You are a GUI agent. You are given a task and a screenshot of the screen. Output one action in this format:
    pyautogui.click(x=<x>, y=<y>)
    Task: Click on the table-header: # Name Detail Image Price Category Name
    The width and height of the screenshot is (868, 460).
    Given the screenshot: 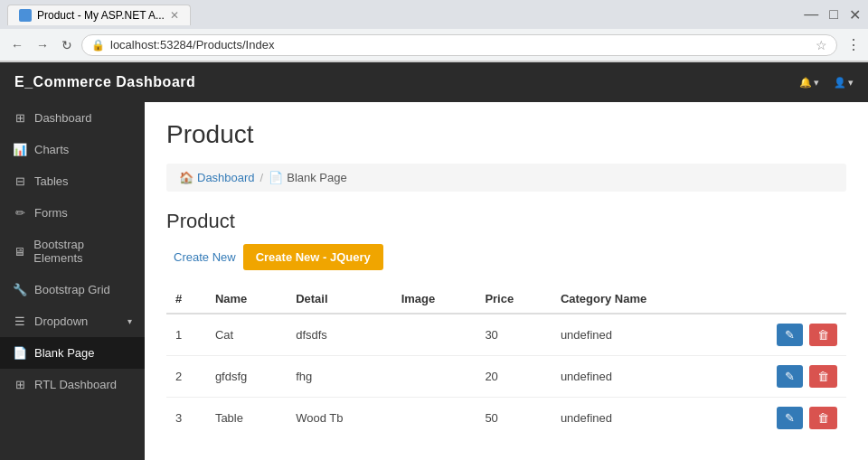 What is the action you would take?
    pyautogui.click(x=506, y=299)
    